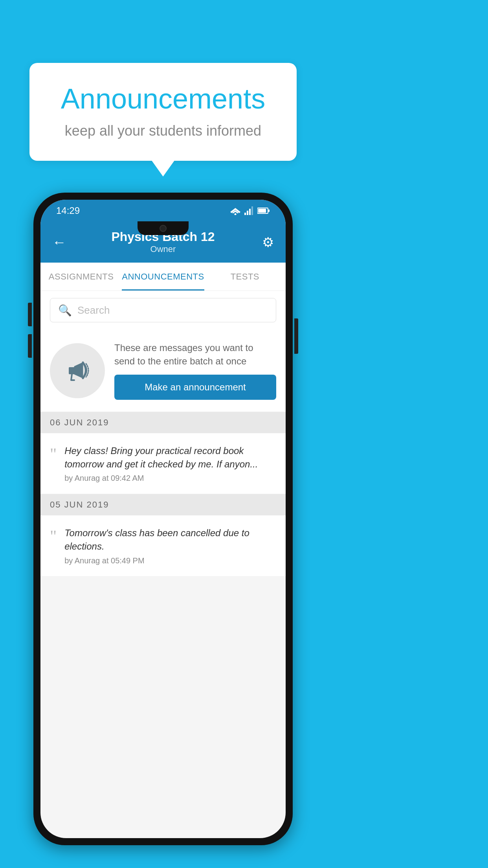  Describe the element at coordinates (163, 112) in the screenshot. I see `speech-bubble-container: Announcements keep all your students inf…` at that location.